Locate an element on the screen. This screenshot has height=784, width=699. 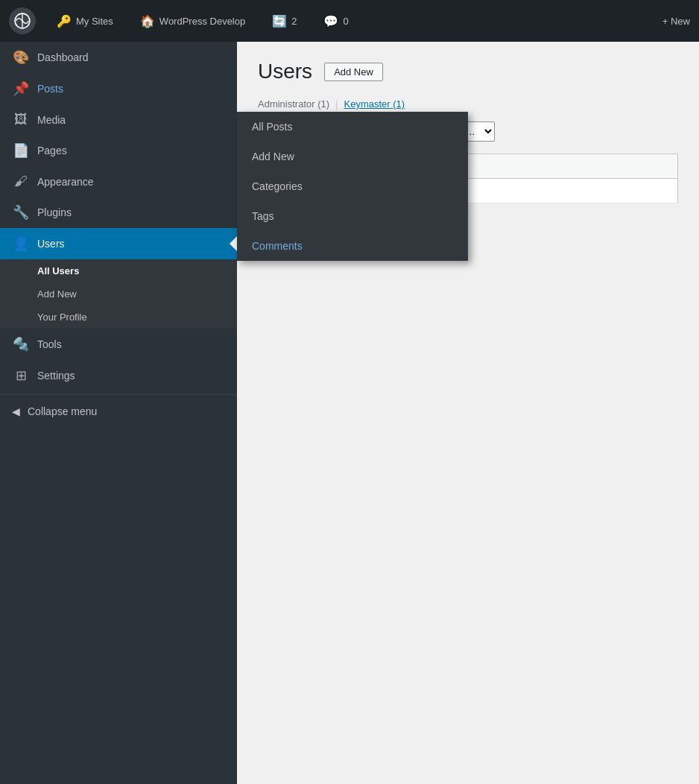
admin-bar: 🔑 My Sites 🏠 WordPress Develop 🔄 2 💬 0 +… is located at coordinates (350, 21).